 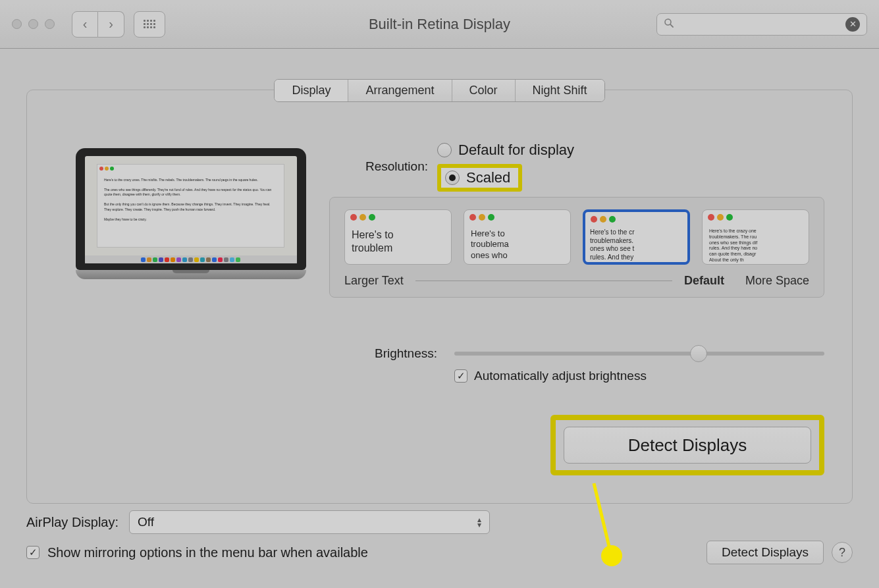 What do you see at coordinates (374, 281) in the screenshot?
I see `scale-label-larger: Larger Text` at bounding box center [374, 281].